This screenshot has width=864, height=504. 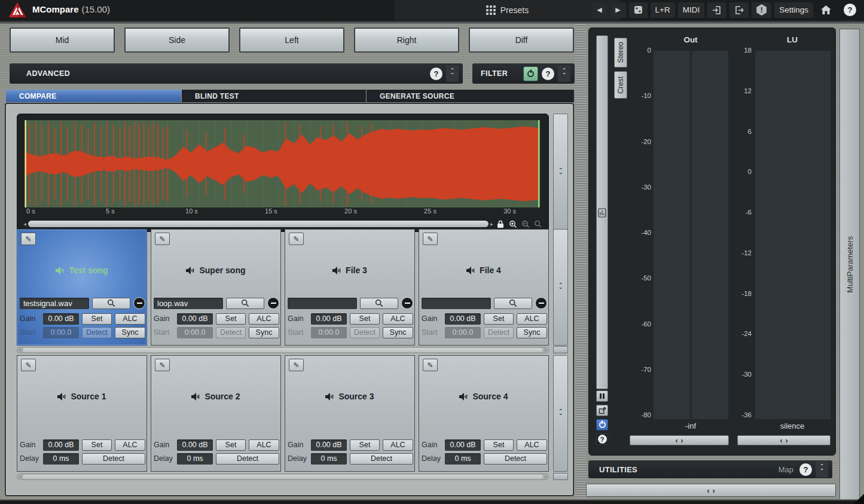 What do you see at coordinates (525, 224) in the screenshot?
I see `zoom-out-button` at bounding box center [525, 224].